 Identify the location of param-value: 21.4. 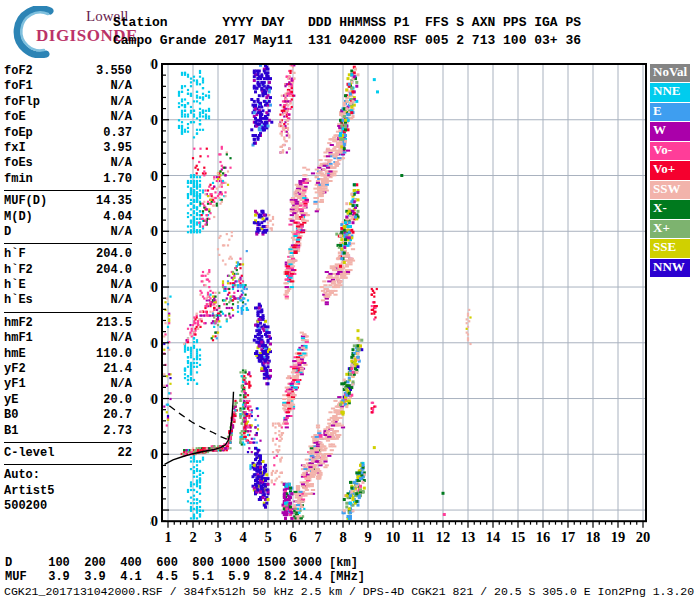
(118, 370).